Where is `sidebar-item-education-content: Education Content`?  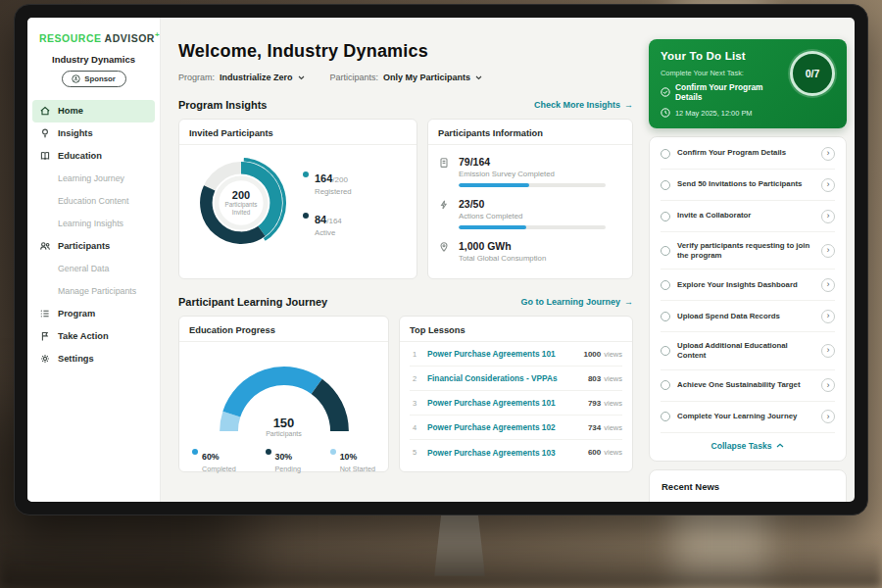
sidebar-item-education-content: Education Content is located at coordinates (94, 202).